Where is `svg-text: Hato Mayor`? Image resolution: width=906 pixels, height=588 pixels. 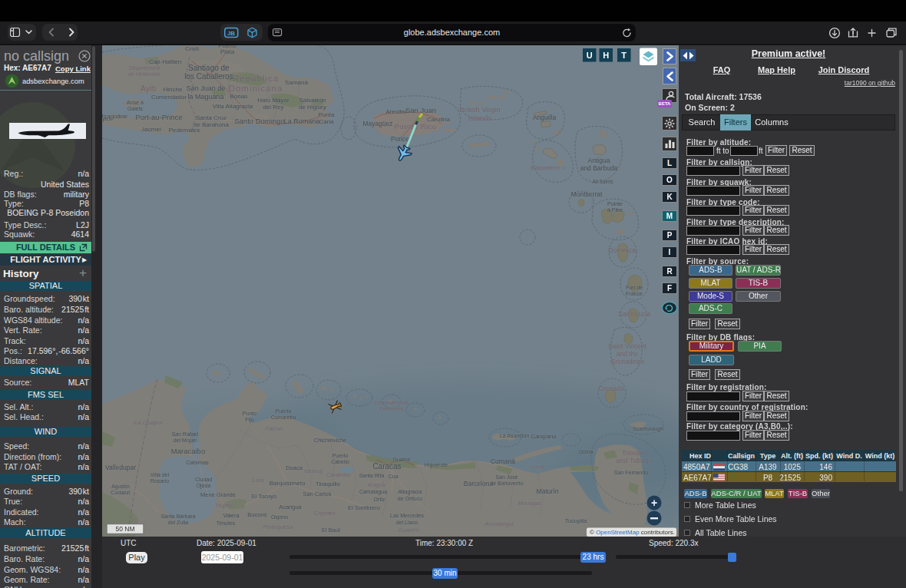 svg-text: Hato Mayor is located at coordinates (273, 100).